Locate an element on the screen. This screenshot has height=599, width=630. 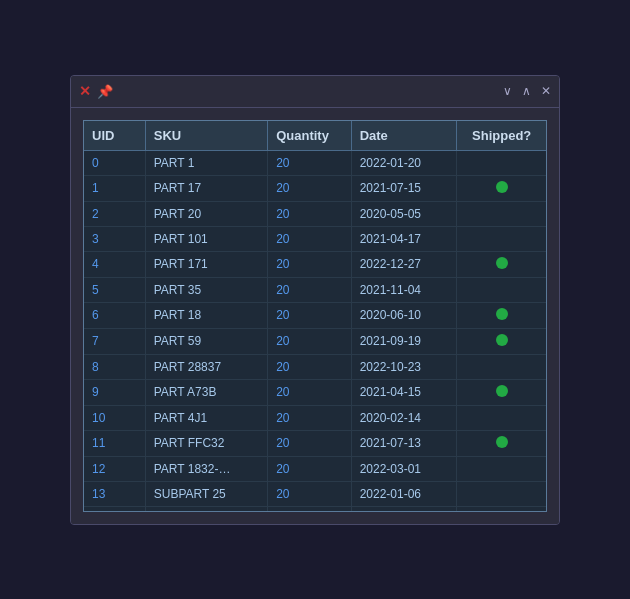
close-icon: ✕ is located at coordinates (85, 91).